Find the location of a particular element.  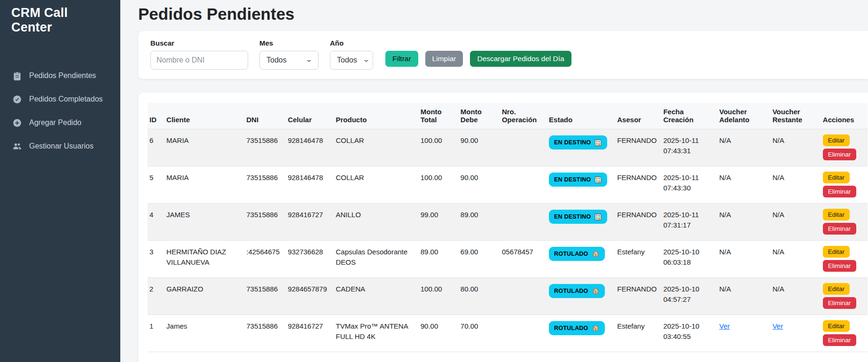

column-header-fecha_creacion: Fecha Creación is located at coordinates (691, 116).